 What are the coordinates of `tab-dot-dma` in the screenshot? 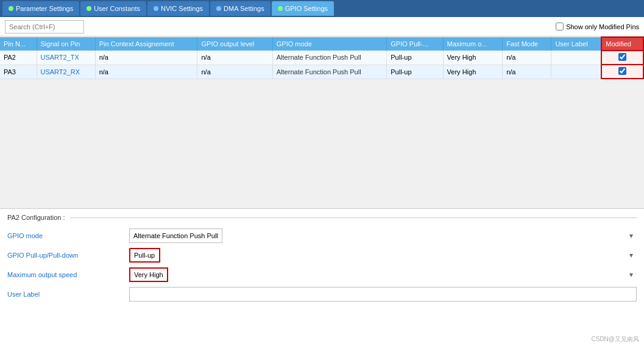 It's located at (219, 9).